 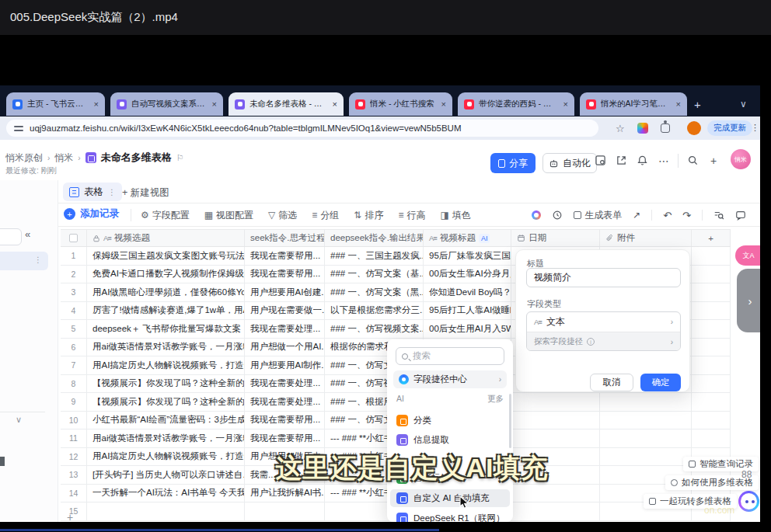 I want to click on column-header-topic: A≡ 视频选题, so click(x=166, y=238).